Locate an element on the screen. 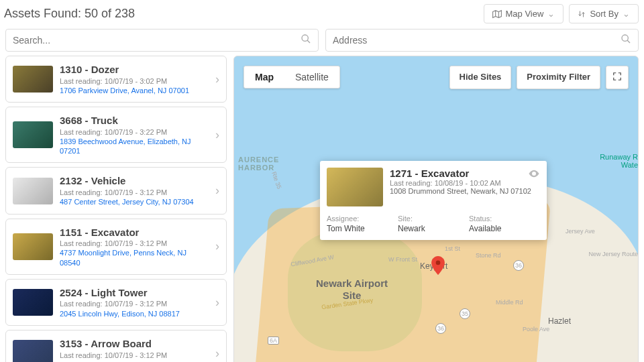 Image resolution: width=644 pixels, height=362 pixels. map-pin is located at coordinates (438, 265).